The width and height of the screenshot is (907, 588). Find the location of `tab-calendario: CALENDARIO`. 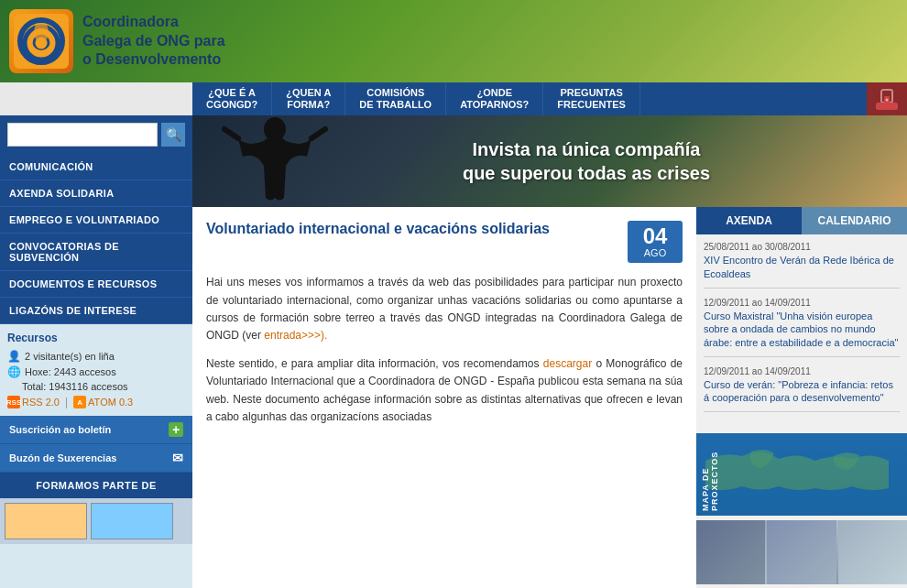

tab-calendario: CALENDARIO is located at coordinates (854, 221).